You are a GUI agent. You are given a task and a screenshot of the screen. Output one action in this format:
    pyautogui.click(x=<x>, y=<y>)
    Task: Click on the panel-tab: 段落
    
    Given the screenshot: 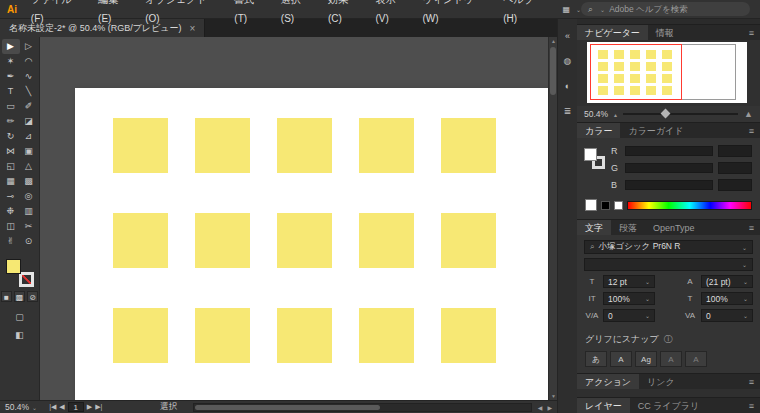 What is the action you would take?
    pyautogui.click(x=628, y=228)
    